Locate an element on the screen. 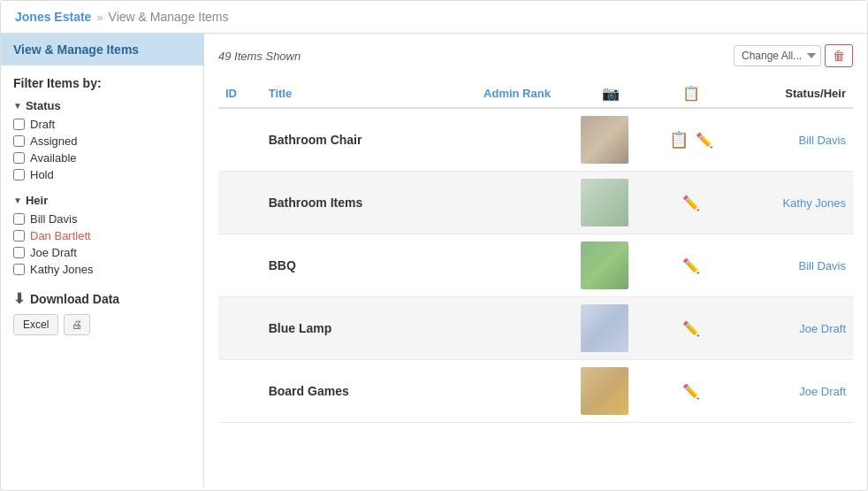  chevron-down-icon: ▼ is located at coordinates (18, 106).